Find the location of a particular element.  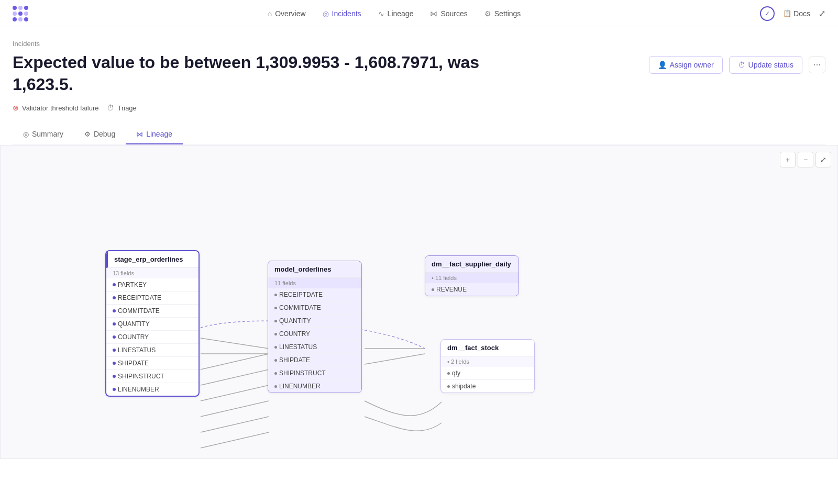

docs-icon: 📋 is located at coordinates (787, 14).